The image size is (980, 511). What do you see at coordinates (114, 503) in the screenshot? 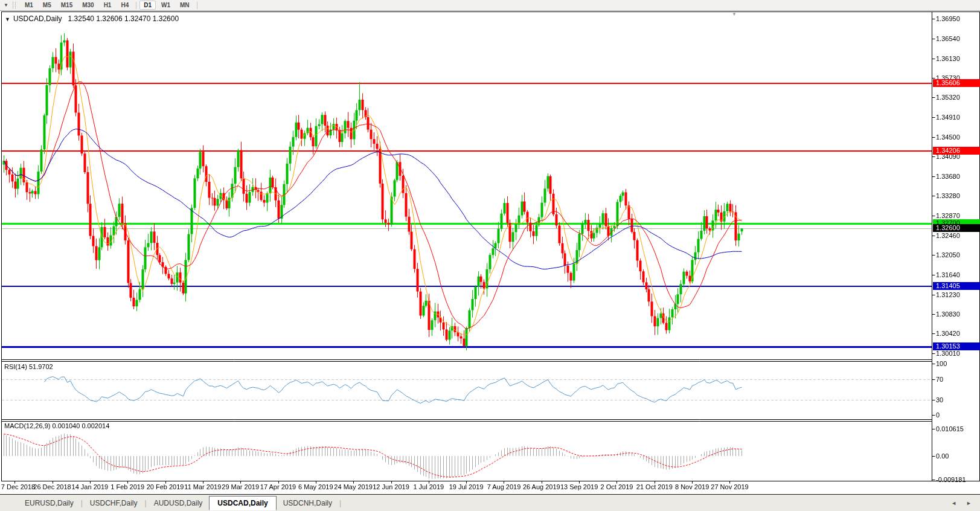
I see `chart-tab-usdchf: USDCHF,Daily` at bounding box center [114, 503].